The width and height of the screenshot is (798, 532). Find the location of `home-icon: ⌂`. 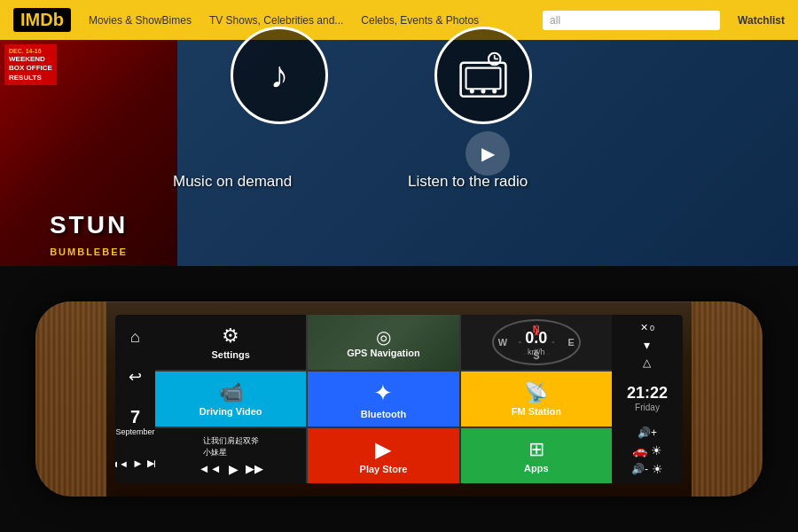

home-icon: ⌂ is located at coordinates (135, 337).